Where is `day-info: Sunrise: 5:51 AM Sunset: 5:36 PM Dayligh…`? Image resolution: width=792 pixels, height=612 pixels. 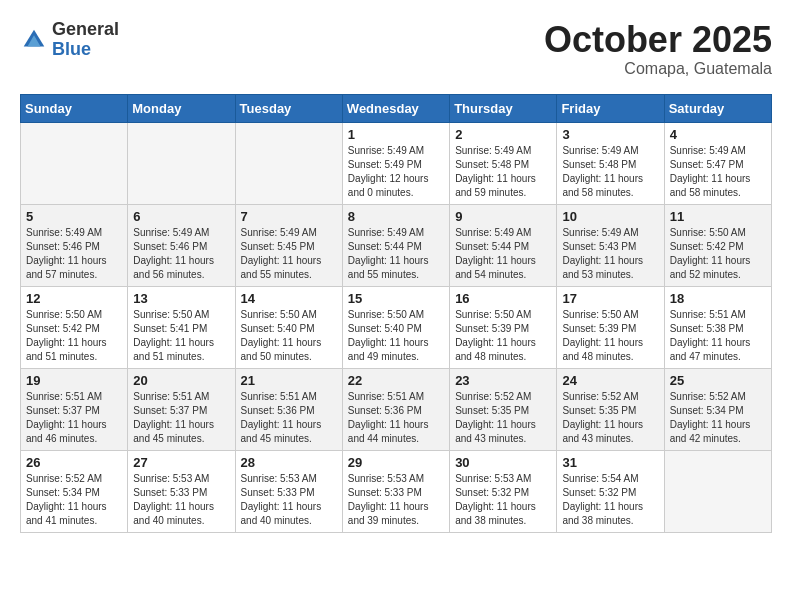
day-info: Sunrise: 5:51 AM Sunset: 5:36 PM Dayligh… is located at coordinates (396, 418).